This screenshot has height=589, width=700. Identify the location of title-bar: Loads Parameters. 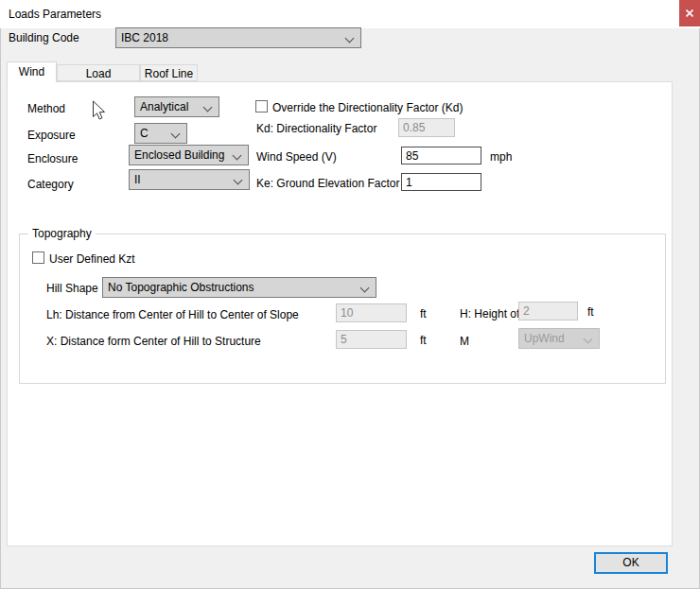
(350, 14).